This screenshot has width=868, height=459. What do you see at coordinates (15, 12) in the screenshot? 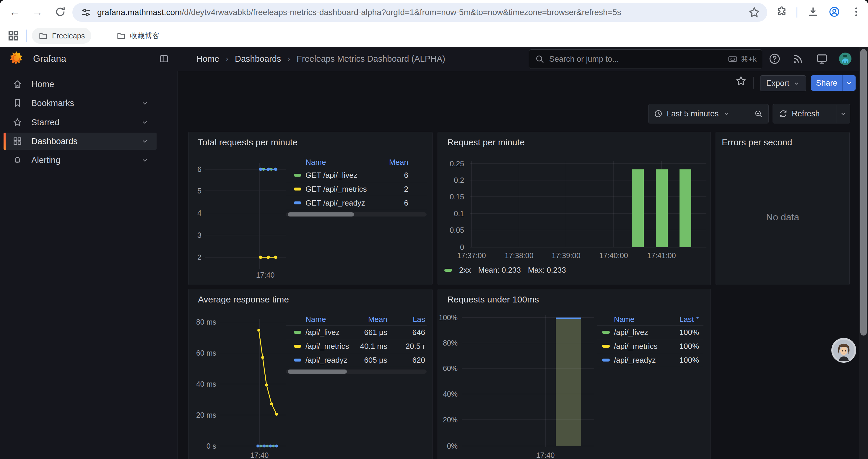
I see `back-icon: ←` at bounding box center [15, 12].